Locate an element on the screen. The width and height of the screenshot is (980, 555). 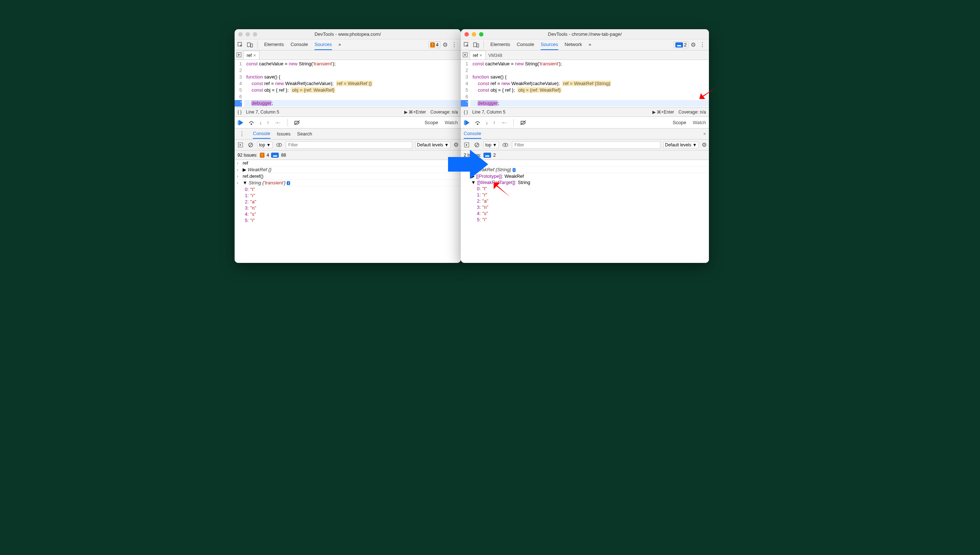
issues-summary: 2 Issues: ▬2 is located at coordinates (585, 156).